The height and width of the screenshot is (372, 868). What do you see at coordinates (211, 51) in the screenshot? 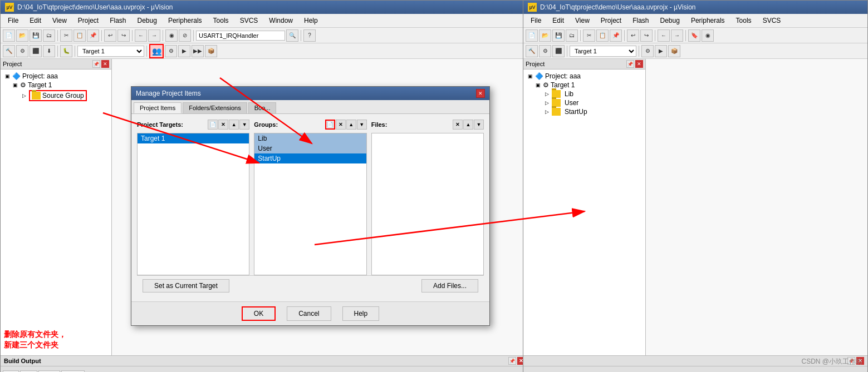
I see `toolbar2-pkg-btn: 📦` at bounding box center [211, 51].